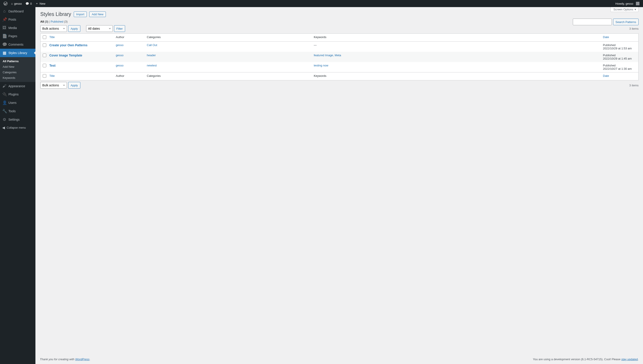 The image size is (643, 364). What do you see at coordinates (80, 14) in the screenshot?
I see `import-button: Import` at bounding box center [80, 14].